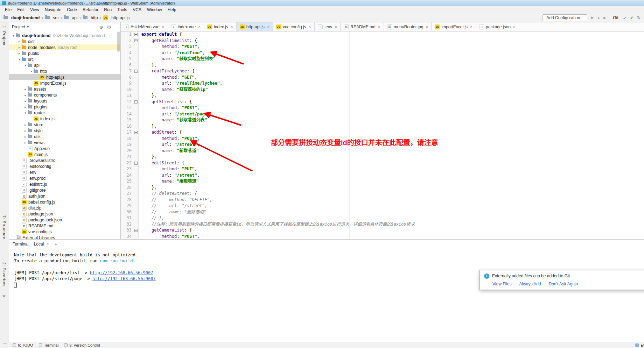  Describe the element at coordinates (65, 166) in the screenshot. I see `tree-item: ≡.editorconfig` at that location.